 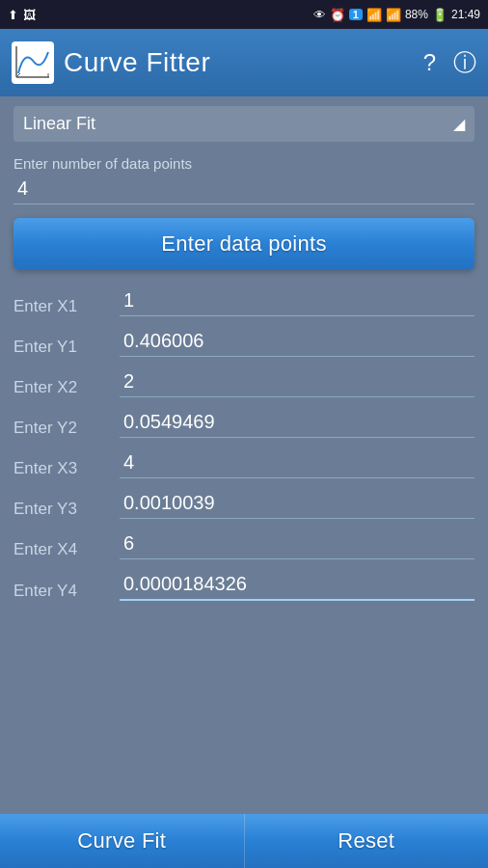 I want to click on field-row: Enter X2, so click(x=244, y=384).